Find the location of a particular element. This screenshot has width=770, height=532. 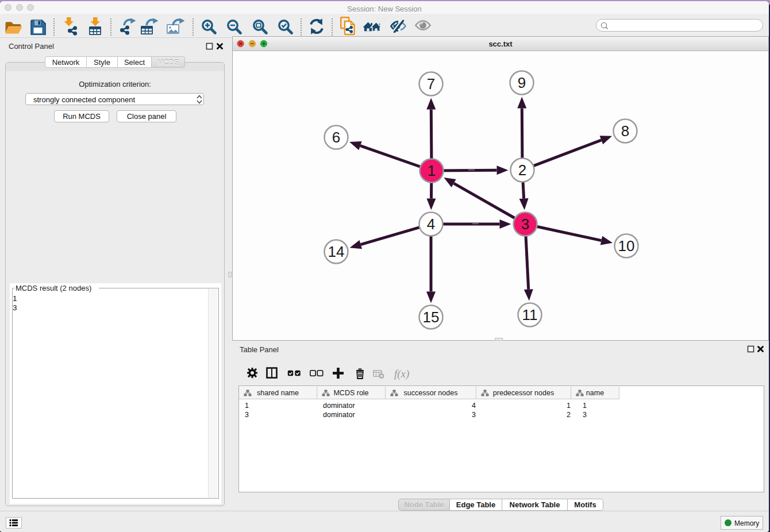

svg-text: 10 is located at coordinates (626, 246).